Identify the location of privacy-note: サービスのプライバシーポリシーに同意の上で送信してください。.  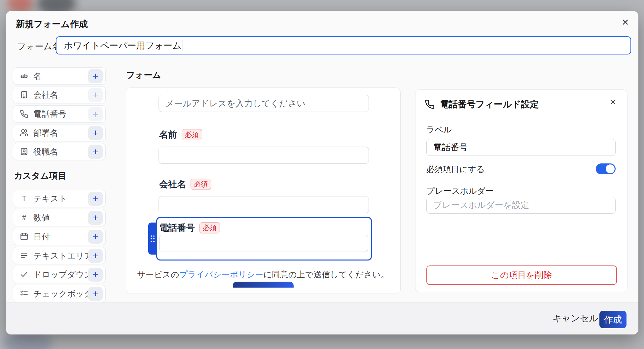
(263, 275).